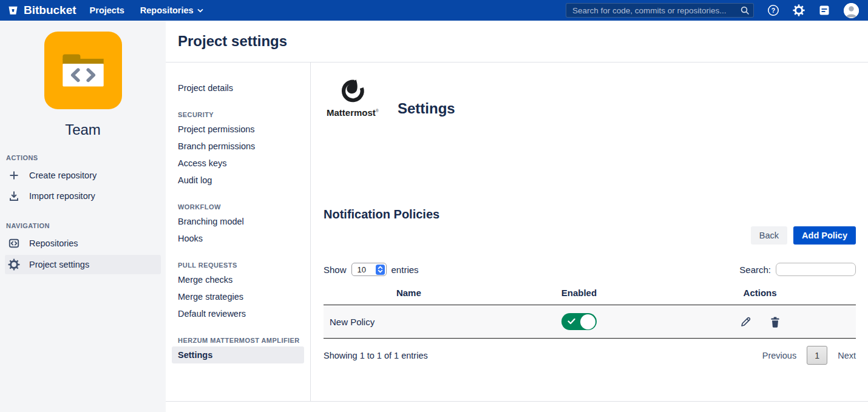 The image size is (868, 412). What do you see at coordinates (53, 243) in the screenshot?
I see `sidebar-item-label: Repositories` at bounding box center [53, 243].